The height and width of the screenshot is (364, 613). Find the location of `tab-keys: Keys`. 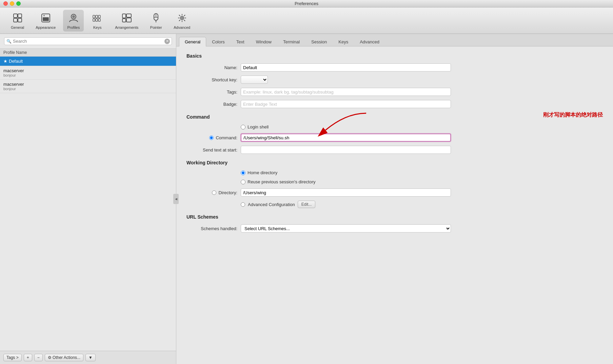

tab-keys: Keys is located at coordinates (343, 42).